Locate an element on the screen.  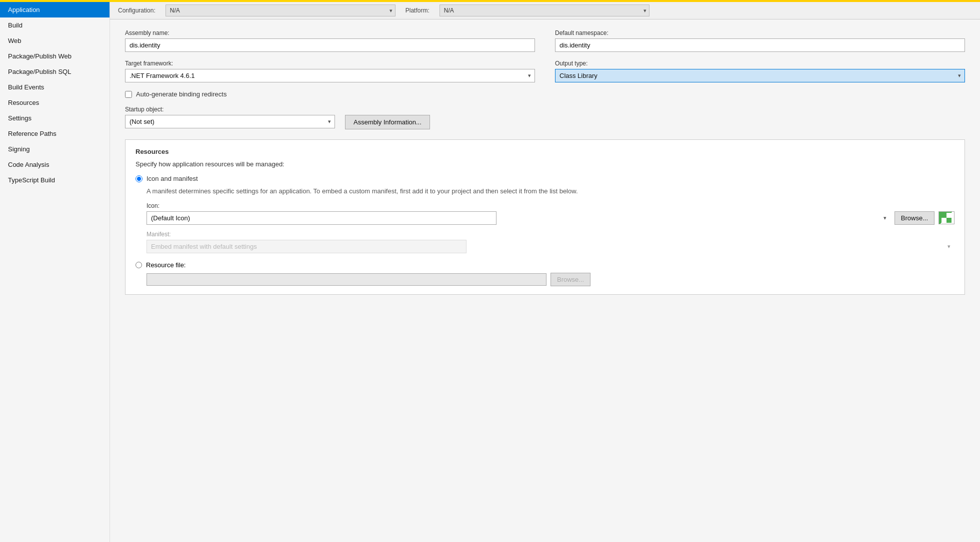
manifest-select-wrapper: Embed manifest with default settings is located at coordinates (550, 247).